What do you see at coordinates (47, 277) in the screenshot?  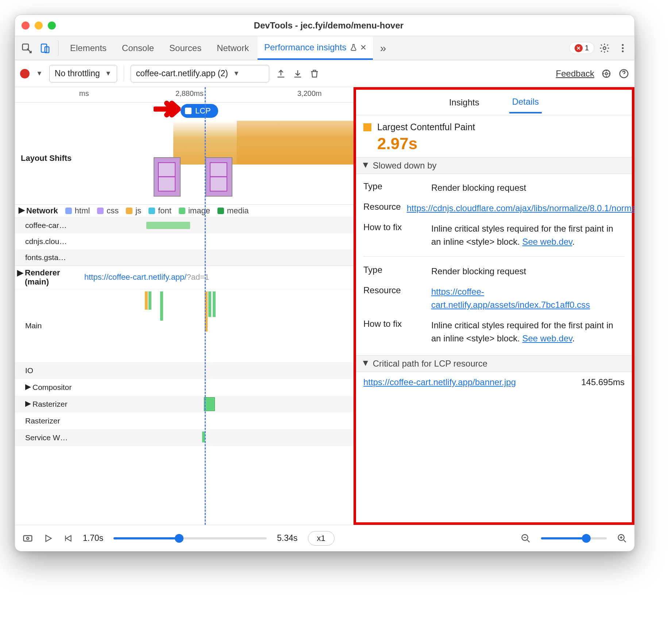 I see `renderer-toggle: ▶ Renderer (main)` at bounding box center [47, 277].